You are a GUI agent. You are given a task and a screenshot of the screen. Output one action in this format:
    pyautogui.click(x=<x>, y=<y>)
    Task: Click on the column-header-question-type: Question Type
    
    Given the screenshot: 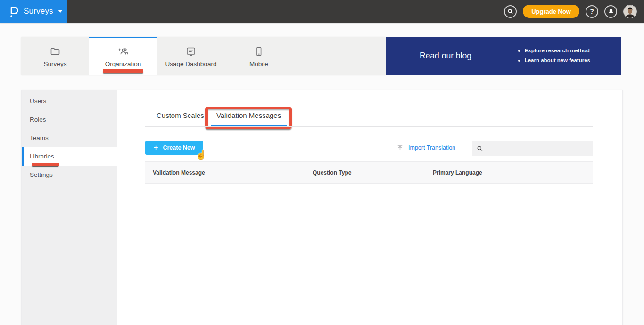 What is the action you would take?
    pyautogui.click(x=372, y=173)
    